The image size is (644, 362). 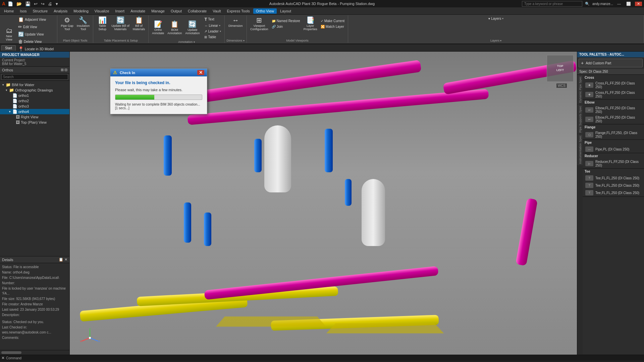 I want to click on menu-manage: Manage, so click(x=158, y=11).